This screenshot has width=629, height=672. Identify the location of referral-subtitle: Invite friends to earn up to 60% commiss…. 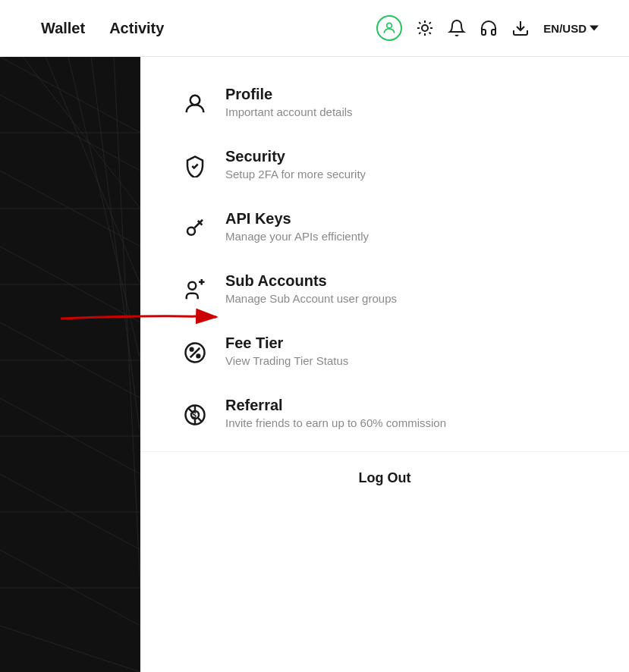
(335, 423).